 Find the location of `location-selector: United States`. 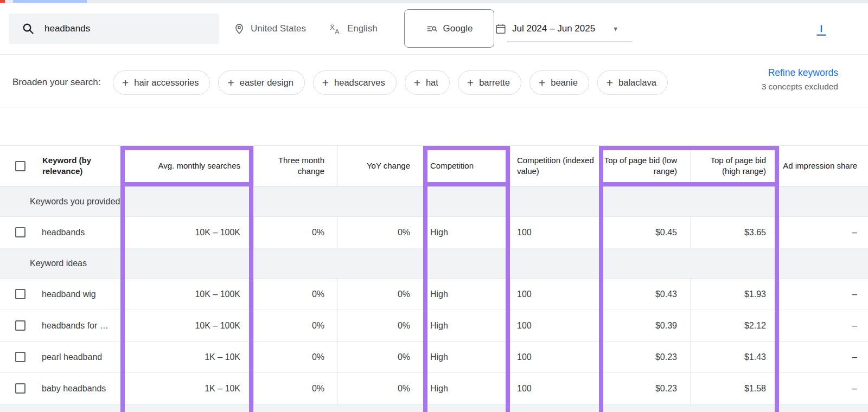

location-selector: United States is located at coordinates (270, 29).